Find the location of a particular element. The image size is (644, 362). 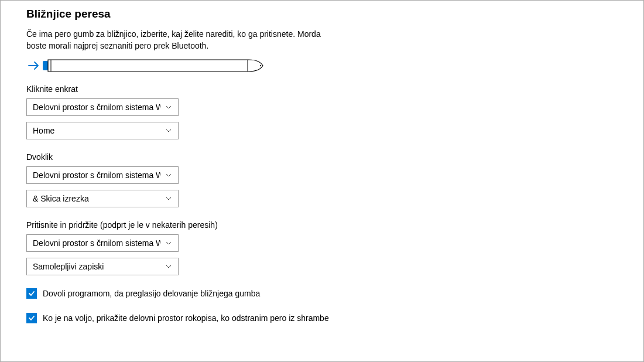

press-hold-section: Pritisnite in pridržite (podprt je le v … is located at coordinates (335, 248).